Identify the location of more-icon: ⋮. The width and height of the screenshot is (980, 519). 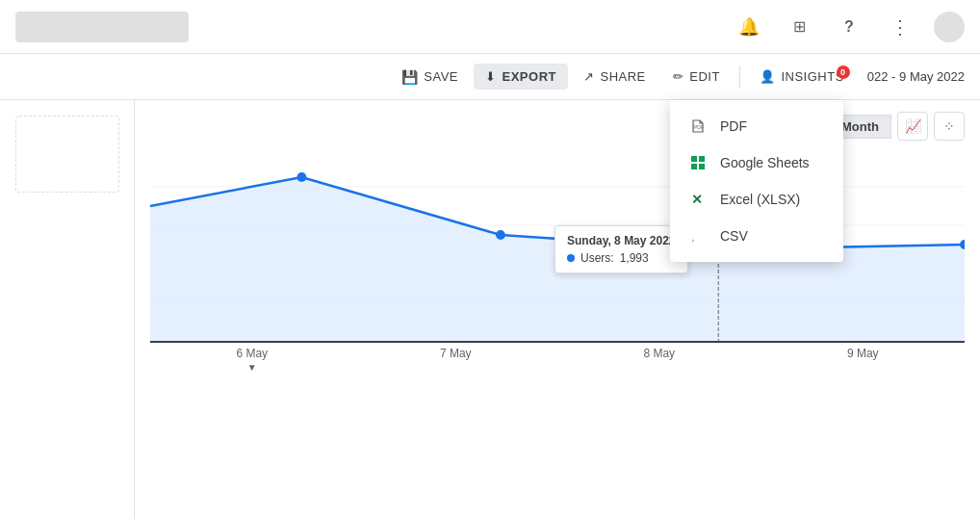
(899, 27).